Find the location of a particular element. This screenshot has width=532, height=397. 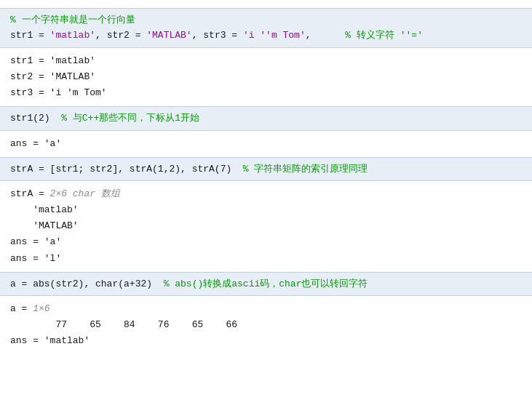

line-4-0: strA = [str1; str2], strA(1,2), strA(7) … is located at coordinates (266, 169).